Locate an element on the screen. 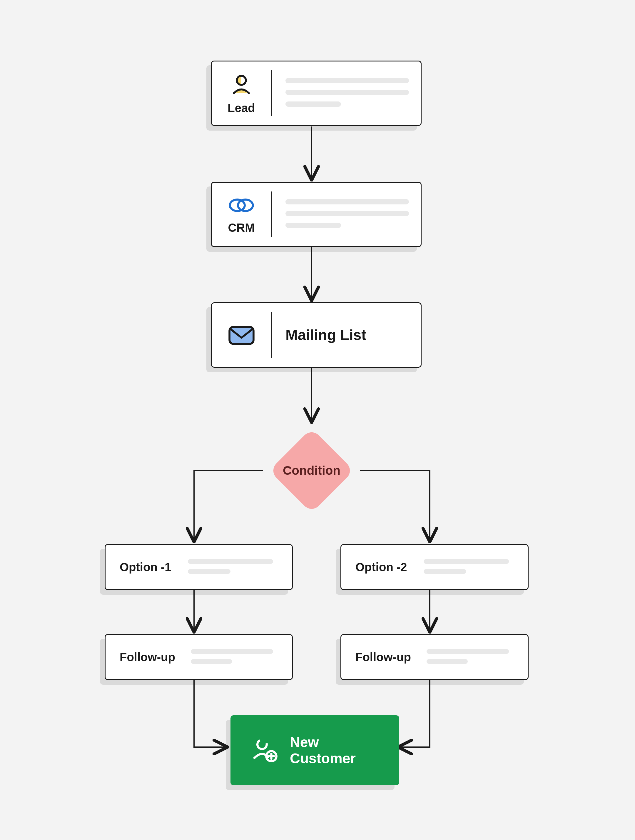 This screenshot has height=840, width=635. person-plus-icon is located at coordinates (265, 750).